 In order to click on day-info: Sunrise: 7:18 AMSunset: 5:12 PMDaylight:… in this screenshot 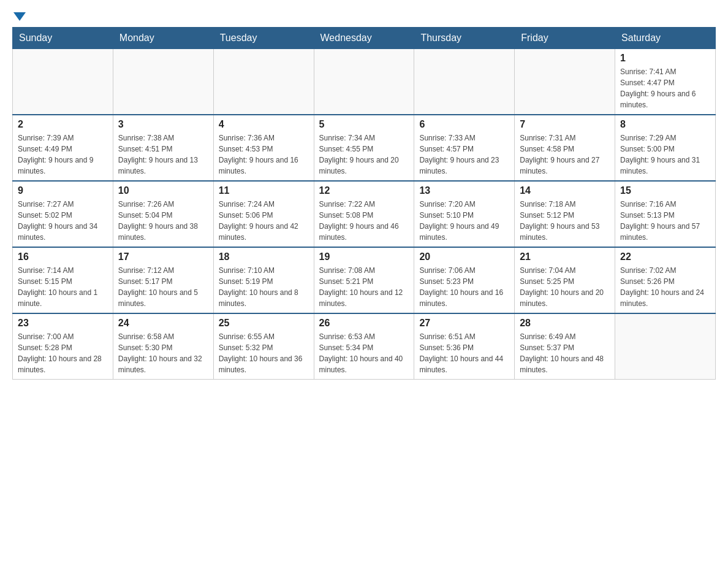, I will do `click(565, 221)`.